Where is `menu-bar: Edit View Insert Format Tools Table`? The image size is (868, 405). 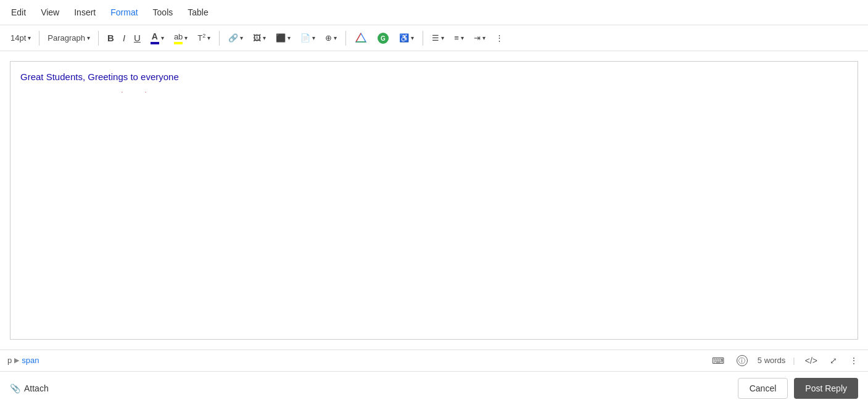 menu-bar: Edit View Insert Format Tools Table is located at coordinates (434, 12).